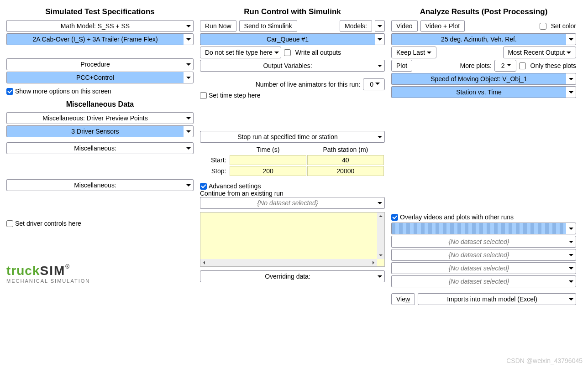 This screenshot has width=588, height=368. I want to click on set-driver-checkbox-row: Set driver controls here, so click(100, 223).